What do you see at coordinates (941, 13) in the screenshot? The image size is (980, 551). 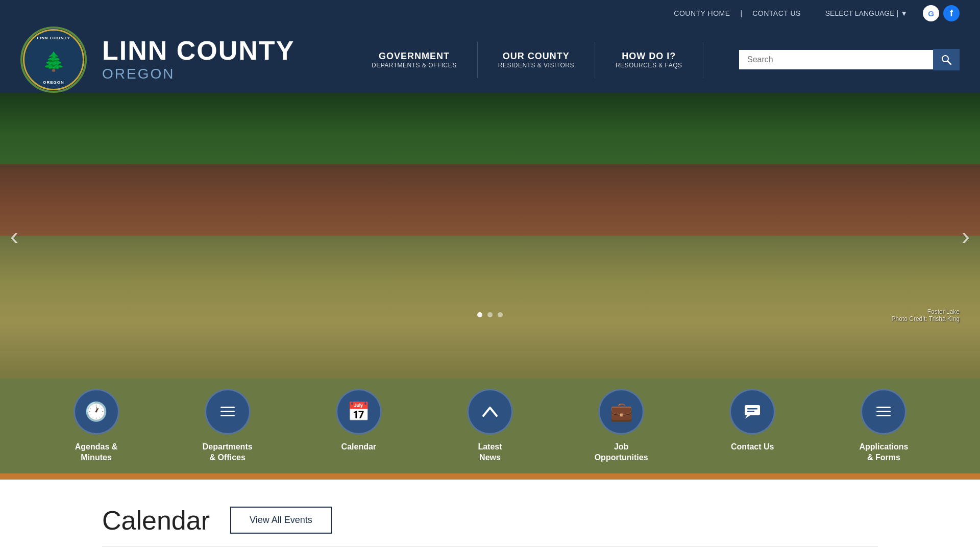 I see `social-icons: G f` at bounding box center [941, 13].